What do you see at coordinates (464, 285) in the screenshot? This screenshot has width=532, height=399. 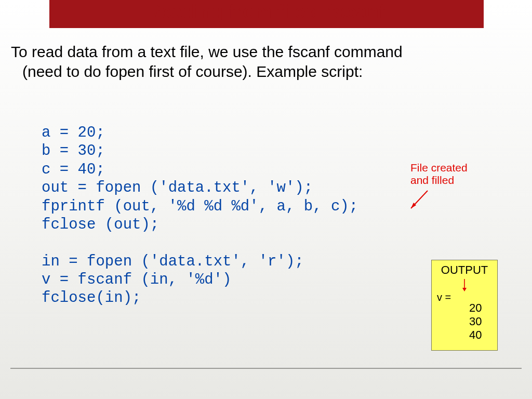 I see `arrow-down-icon` at bounding box center [464, 285].